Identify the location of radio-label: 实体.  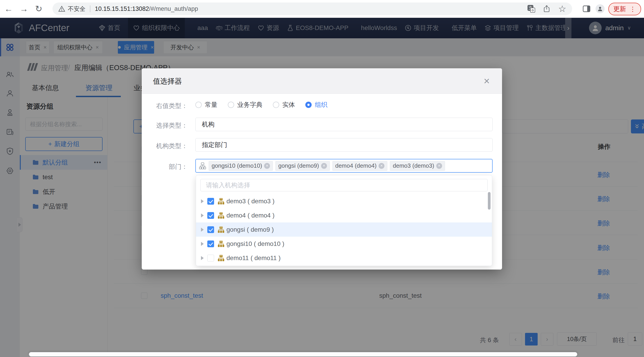
(288, 105).